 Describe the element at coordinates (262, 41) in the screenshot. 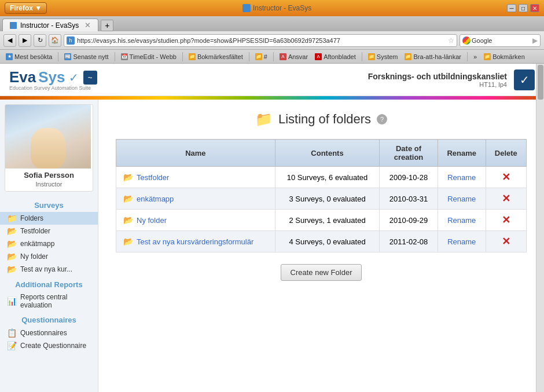

I see `address-text: https://evasys.his.se/evasys/studien.php…` at that location.